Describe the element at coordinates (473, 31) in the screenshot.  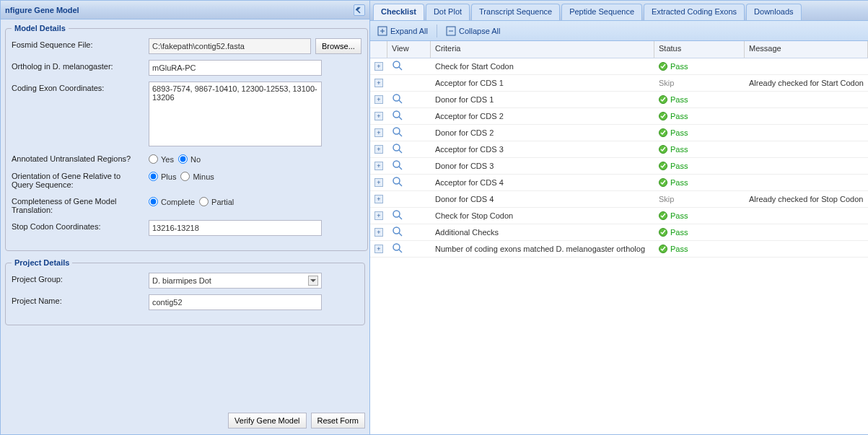
I see `collapse-all-button: Collapse All` at that location.